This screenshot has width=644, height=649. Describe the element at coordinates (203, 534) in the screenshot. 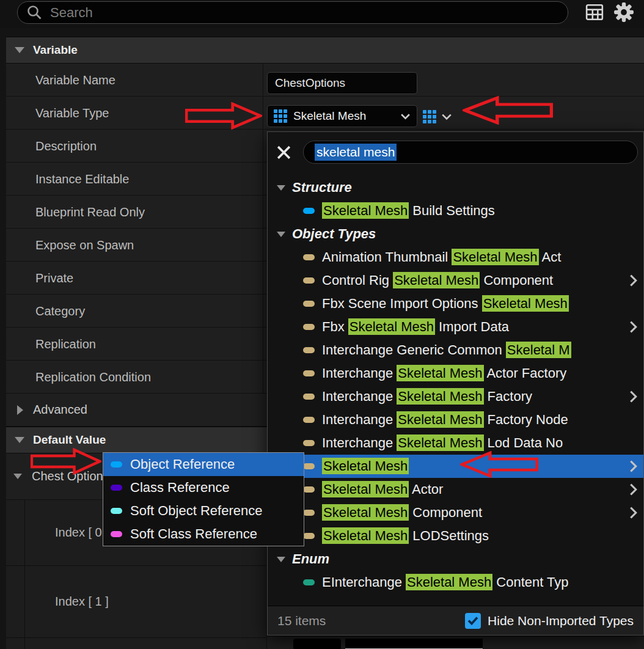

I see `reference-menu-item: Soft Class Reference` at that location.